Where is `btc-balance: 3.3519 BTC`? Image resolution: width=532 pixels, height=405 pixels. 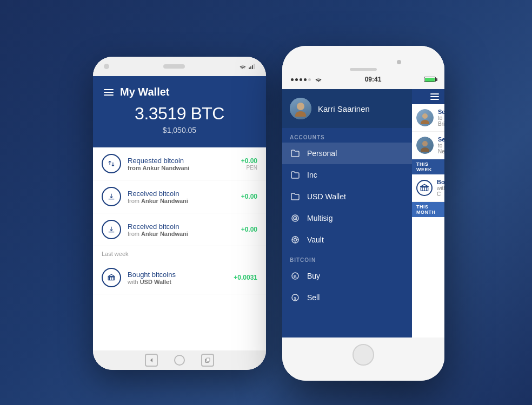
btc-balance: 3.3519 BTC is located at coordinates (179, 113).